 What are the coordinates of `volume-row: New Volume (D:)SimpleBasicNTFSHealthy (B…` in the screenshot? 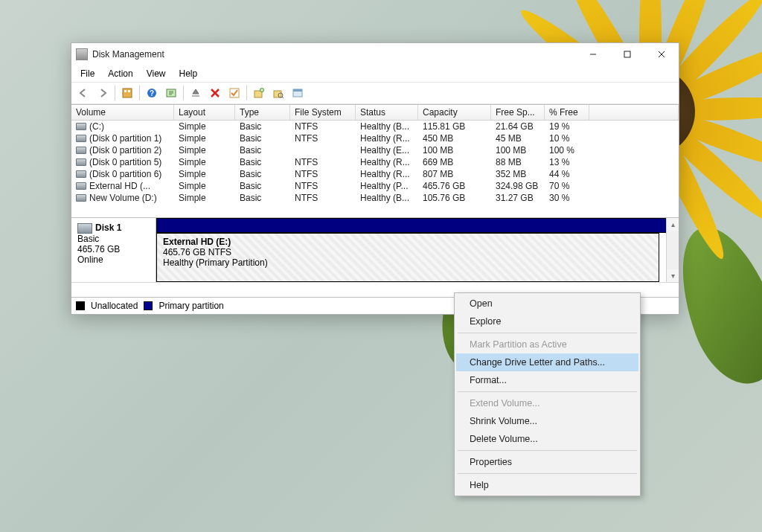 It's located at (375, 198).